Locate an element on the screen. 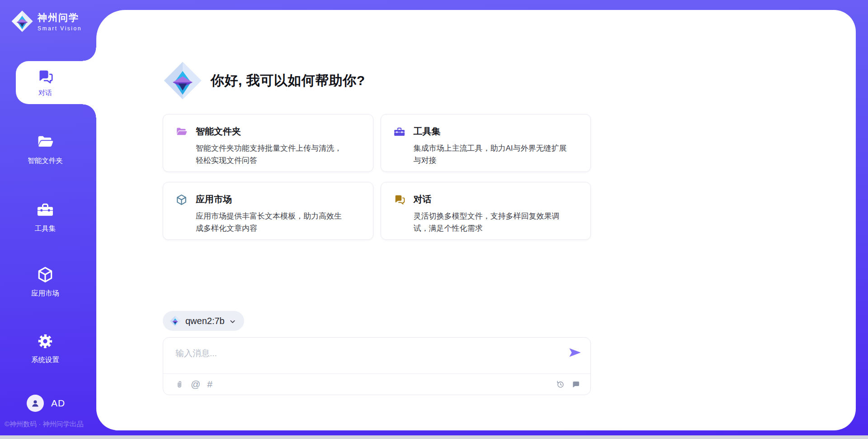  brand-logo-row: 神州问学 Smart Vision is located at coordinates (46, 21).